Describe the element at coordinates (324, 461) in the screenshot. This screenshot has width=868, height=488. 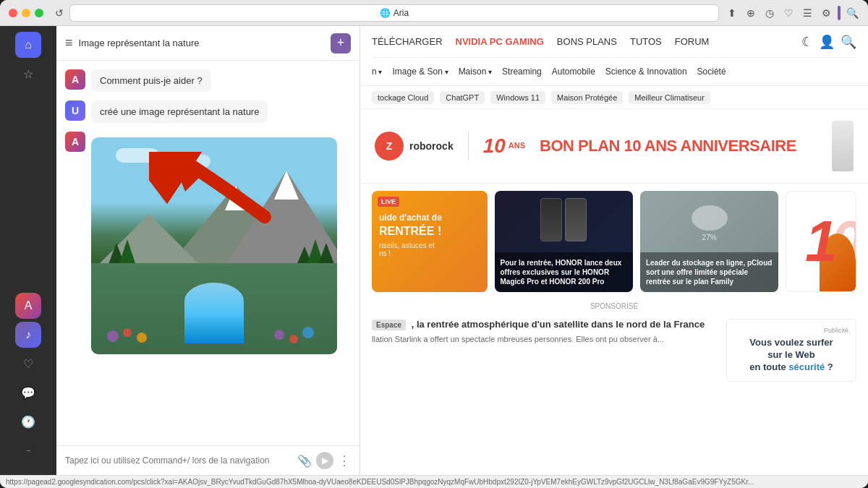
I see `chat-input-actions: 📎 ▶ ⋮` at that location.